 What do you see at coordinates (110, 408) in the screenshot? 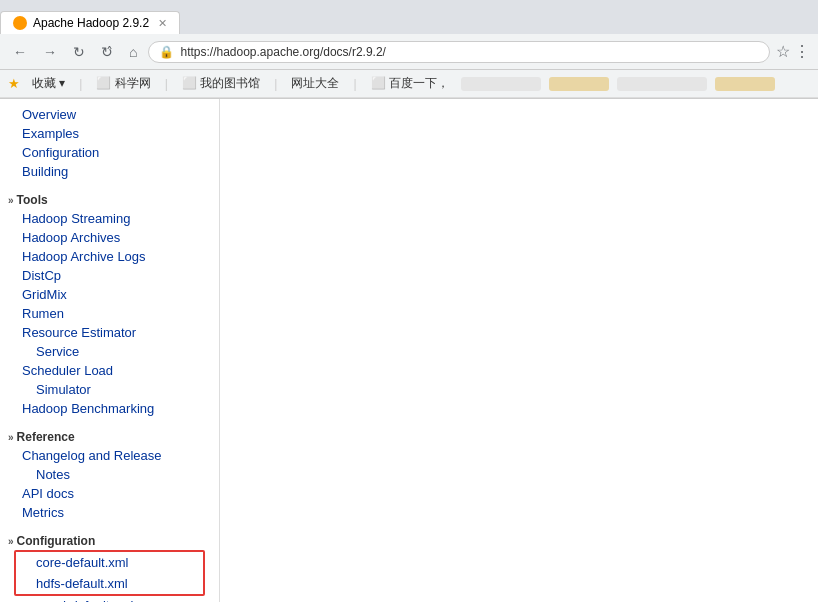
I see `sidebar-item-hadoop-benchmarking: Hadoop Benchmarking` at bounding box center [110, 408].